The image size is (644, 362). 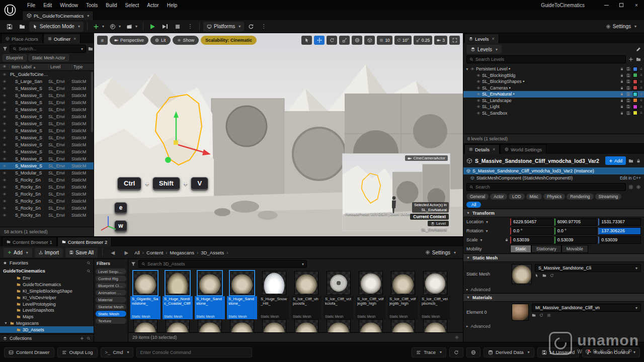 I want to click on folder-tree-item: ▼ LevelPrototyping, so click(x=47, y=304).